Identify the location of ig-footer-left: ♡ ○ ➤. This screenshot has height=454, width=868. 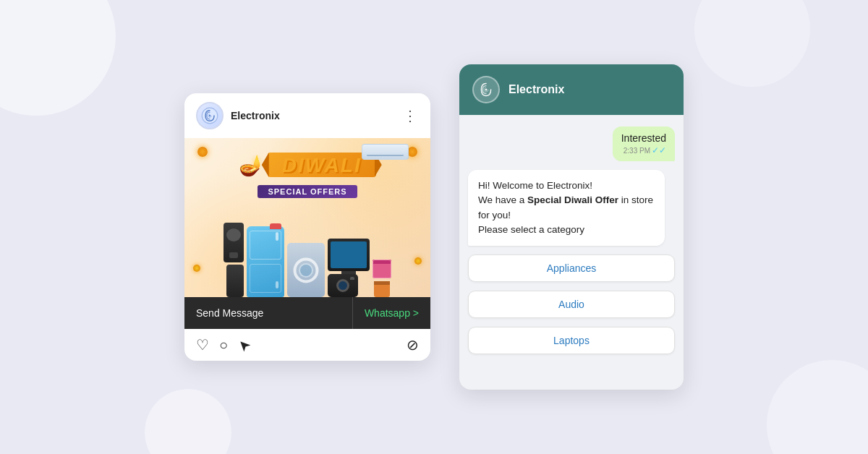
(223, 345).